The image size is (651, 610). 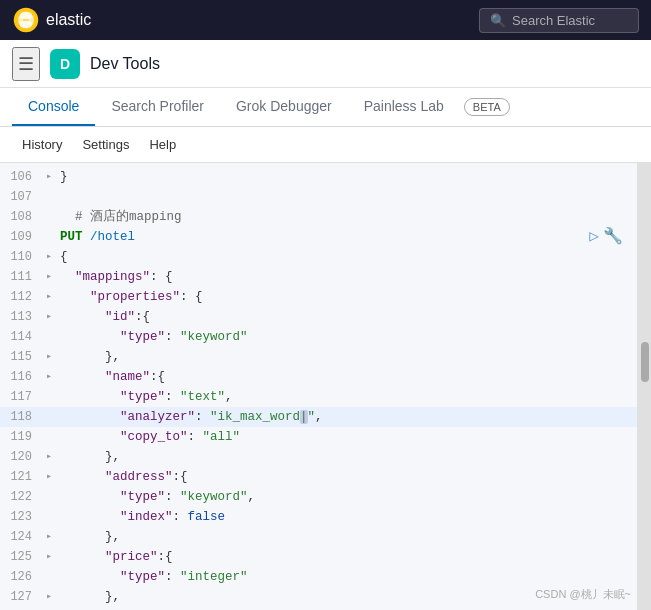 What do you see at coordinates (326, 297) in the screenshot?
I see `code-line: 112 ▸ "properties": {` at bounding box center [326, 297].